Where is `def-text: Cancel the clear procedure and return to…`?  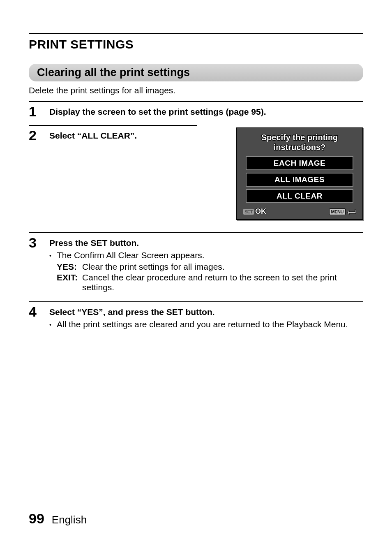
def-text: Cancel the clear procedure and return to… is located at coordinates (223, 282).